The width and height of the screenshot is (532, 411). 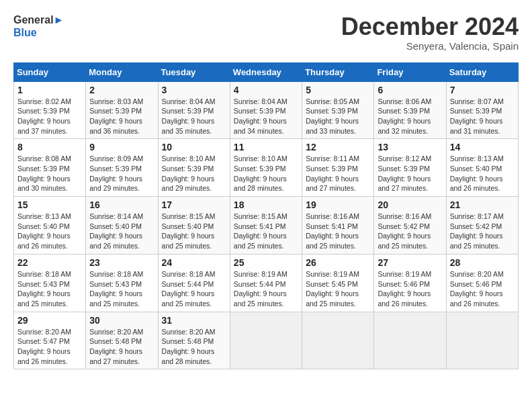 I want to click on day-info: Sunrise: 8:14 AM Sunset: 5:40 PM Dayligh…, so click(x=122, y=231).